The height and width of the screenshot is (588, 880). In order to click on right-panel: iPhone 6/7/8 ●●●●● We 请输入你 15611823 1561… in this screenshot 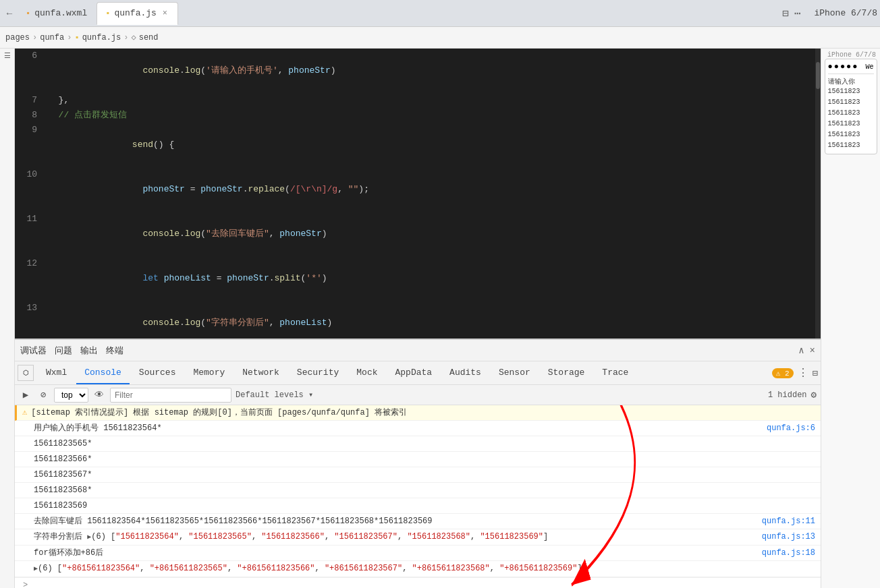, I will do `click(850, 318)`.